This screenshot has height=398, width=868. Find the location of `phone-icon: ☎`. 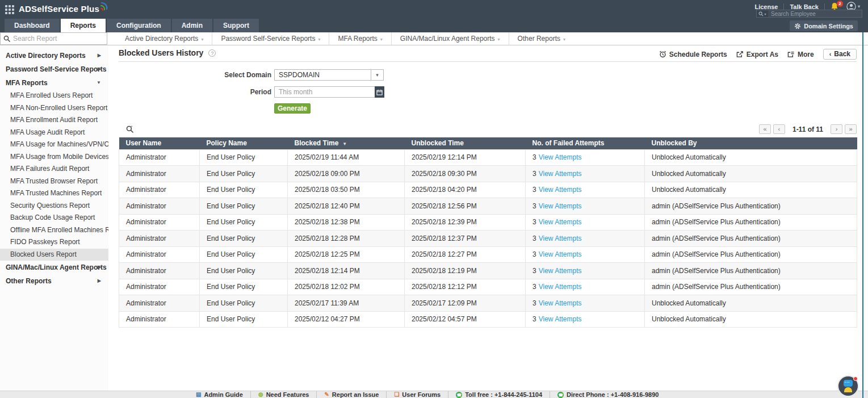

phone-icon: ☎ is located at coordinates (561, 395).